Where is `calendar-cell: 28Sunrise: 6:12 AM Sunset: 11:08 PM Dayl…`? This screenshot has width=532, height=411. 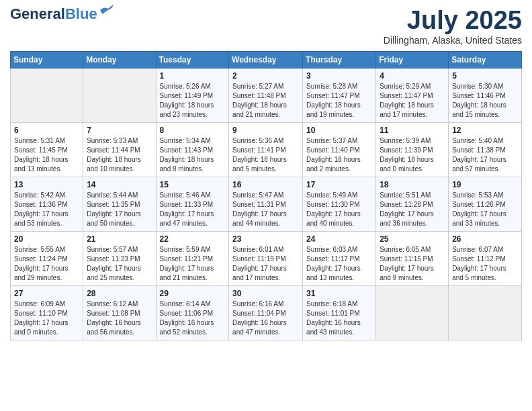 calendar-cell: 28Sunrise: 6:12 AM Sunset: 11:08 PM Dayl… is located at coordinates (120, 313).